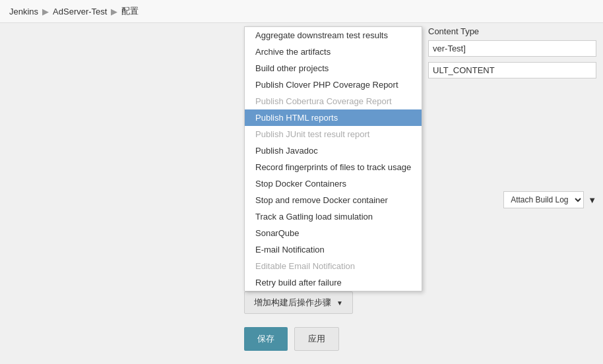 This screenshot has height=364, width=603. Describe the element at coordinates (333, 167) in the screenshot. I see `dropdown-item: Record fingerprints of files to track us…` at that location.